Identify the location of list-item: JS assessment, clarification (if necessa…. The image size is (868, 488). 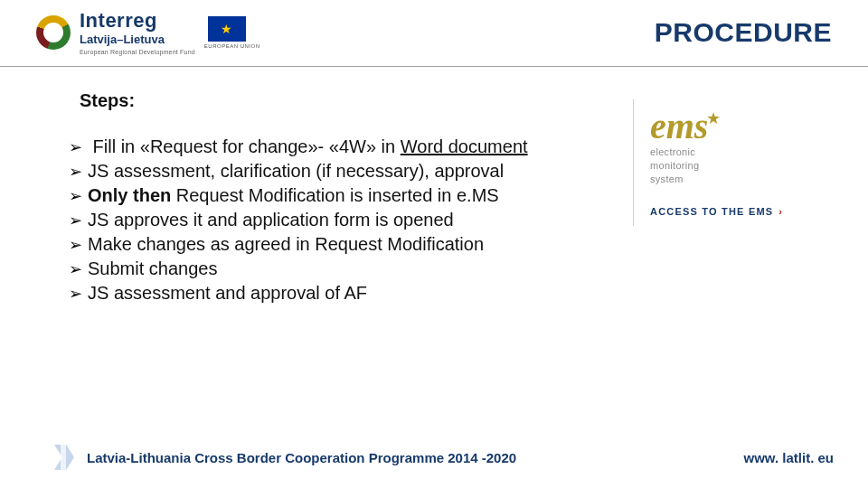
(337, 172).